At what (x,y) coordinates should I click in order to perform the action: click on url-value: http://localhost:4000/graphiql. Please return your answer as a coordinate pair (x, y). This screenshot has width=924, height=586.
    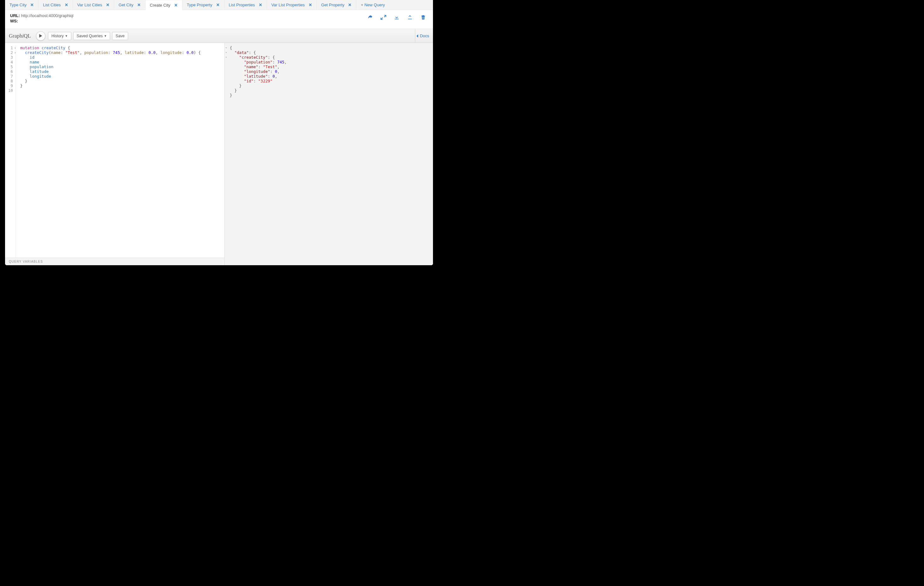
    Looking at the image, I should click on (48, 16).